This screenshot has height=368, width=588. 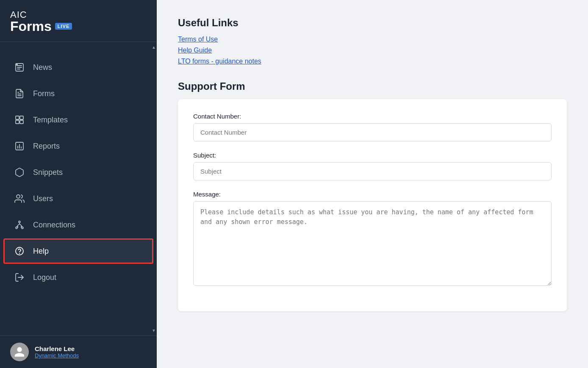 I want to click on reports-icon, so click(x=19, y=146).